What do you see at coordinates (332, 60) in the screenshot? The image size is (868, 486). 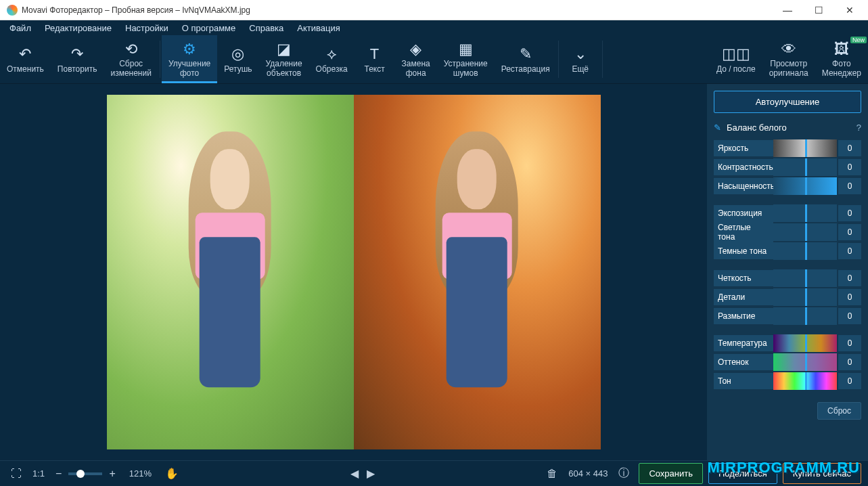 I see `crop-tool: ⟡Обрезка` at bounding box center [332, 60].